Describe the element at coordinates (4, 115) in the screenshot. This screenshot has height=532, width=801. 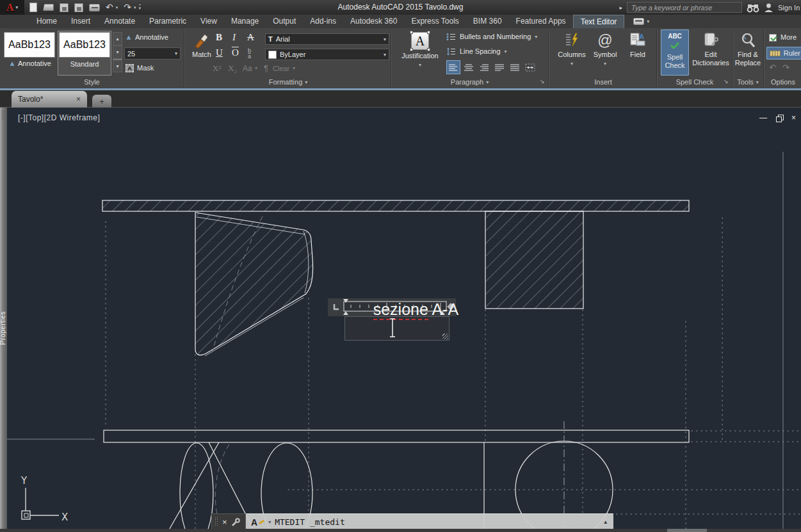
I see `palette-grip` at that location.